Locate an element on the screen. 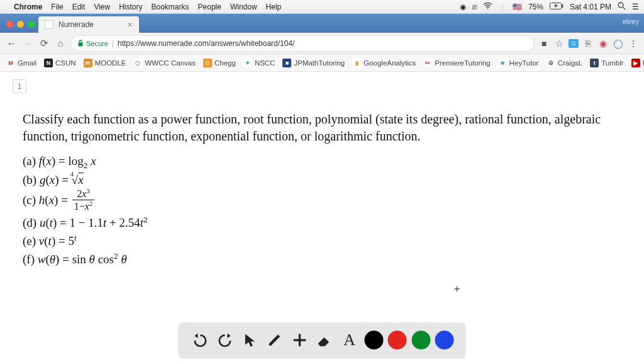 The image size is (644, 364). address-bar: Secure | https://www.numerade.com/answer… is located at coordinates (303, 43).